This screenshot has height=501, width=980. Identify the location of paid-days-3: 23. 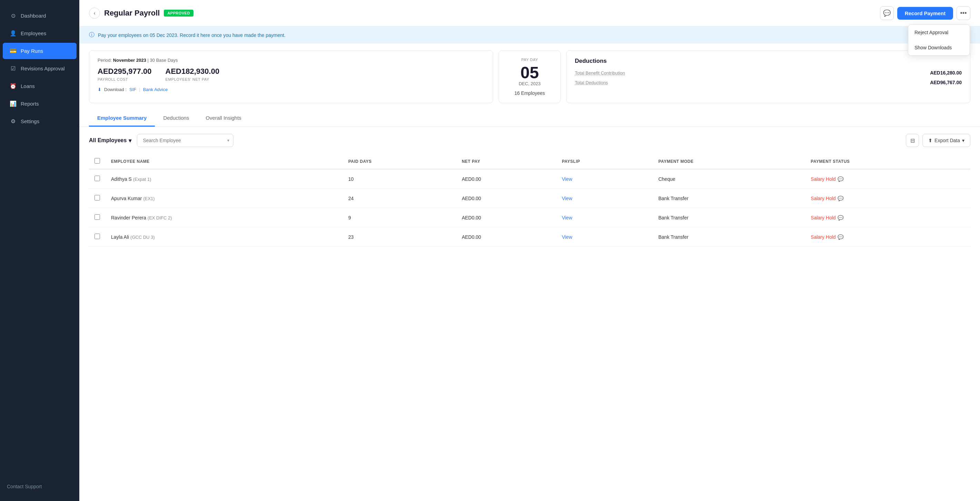
(351, 237).